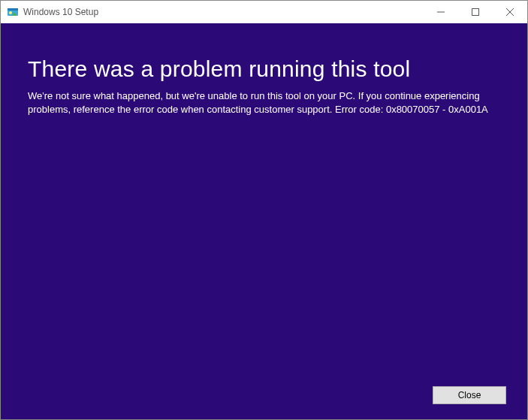 The image size is (528, 420). What do you see at coordinates (510, 12) in the screenshot?
I see `close-window-button` at bounding box center [510, 12].